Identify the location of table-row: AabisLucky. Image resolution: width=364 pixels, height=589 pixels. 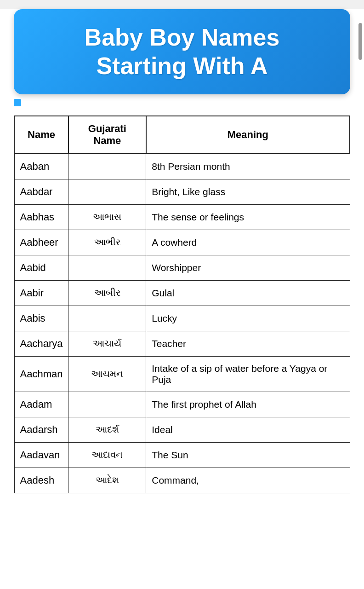
(182, 318).